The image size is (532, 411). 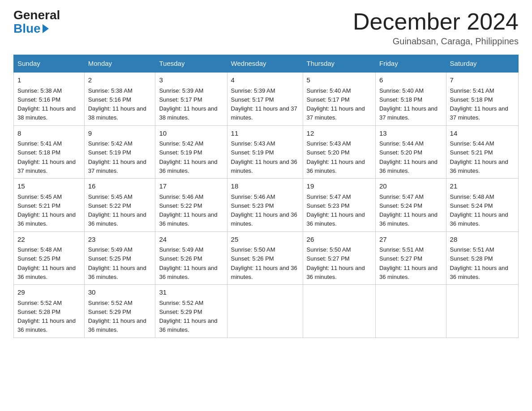 I want to click on day-number: 11, so click(x=265, y=133).